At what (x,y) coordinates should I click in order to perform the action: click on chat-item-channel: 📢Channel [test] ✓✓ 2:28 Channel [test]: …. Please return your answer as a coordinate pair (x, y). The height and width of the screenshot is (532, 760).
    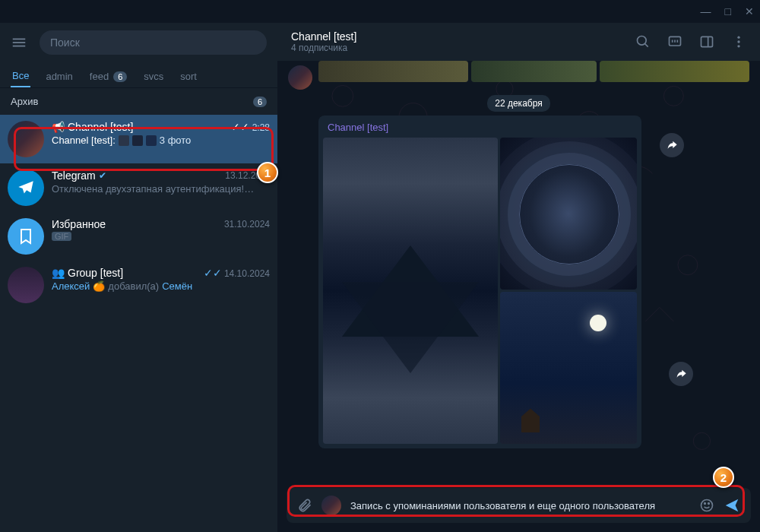
    Looking at the image, I should click on (138, 139).